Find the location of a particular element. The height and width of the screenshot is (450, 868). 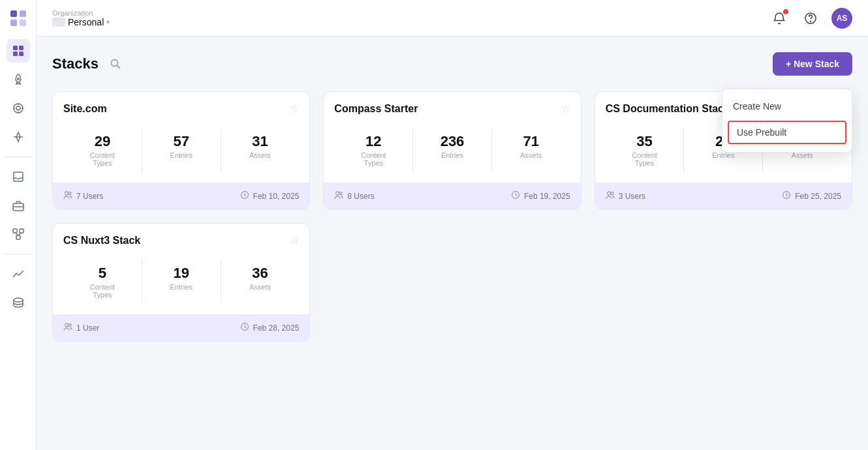

stack-card-title: CS Nuxt3 Stack is located at coordinates (102, 241).